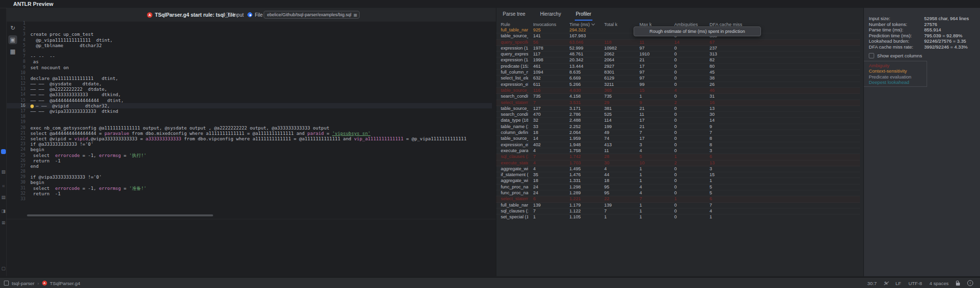 Image resolution: width=980 pixels, height=288 pixels. What do you see at coordinates (678, 217) in the screenshot?
I see `profiler-row: set_special (1485)11.1051101` at bounding box center [678, 217].